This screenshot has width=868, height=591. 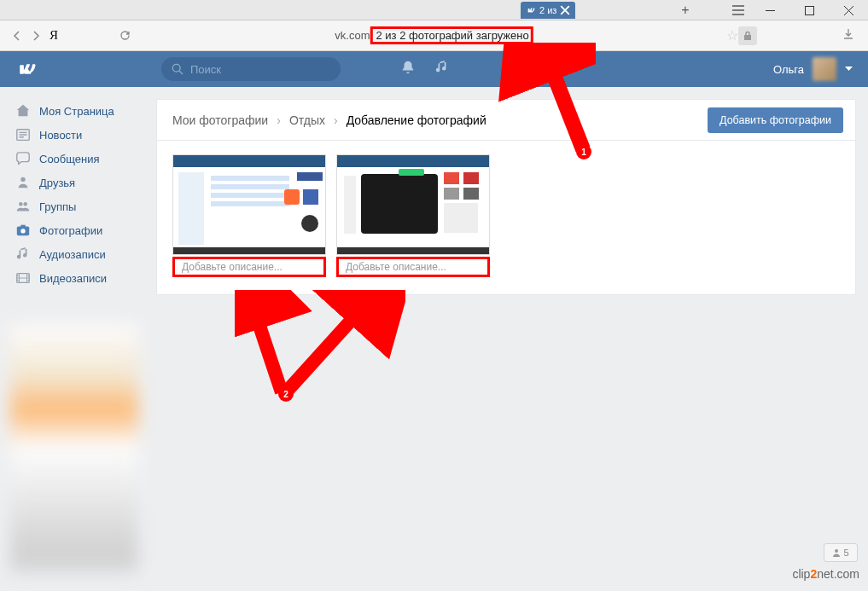 What do you see at coordinates (23, 278) in the screenshot?
I see `video-icon` at bounding box center [23, 278].